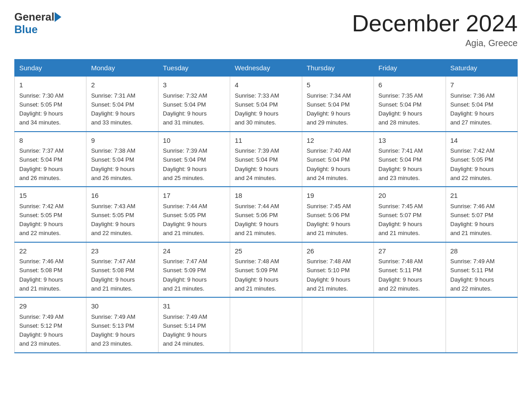 The image size is (532, 411). What do you see at coordinates (41, 109) in the screenshot?
I see `day-info: Sunrise: 7:30 AMSunset: 5:05 PMDaylight:…` at bounding box center [41, 109].